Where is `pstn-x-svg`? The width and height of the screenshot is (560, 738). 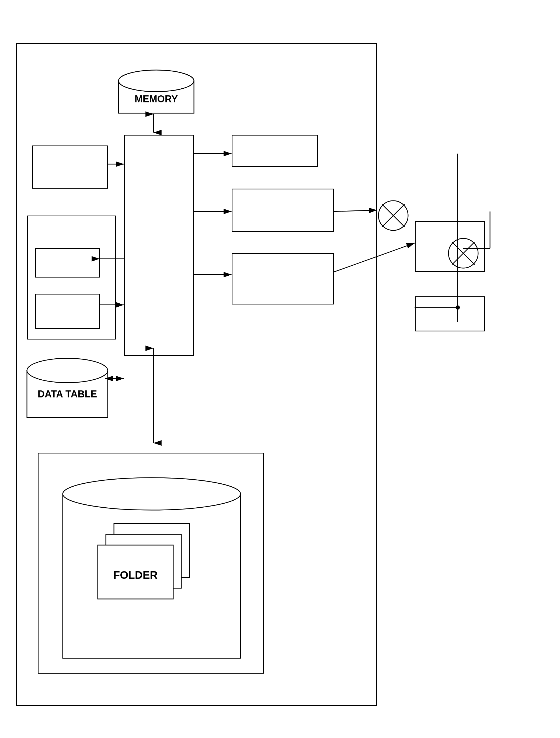 pstn-x-svg is located at coordinates (394, 216).